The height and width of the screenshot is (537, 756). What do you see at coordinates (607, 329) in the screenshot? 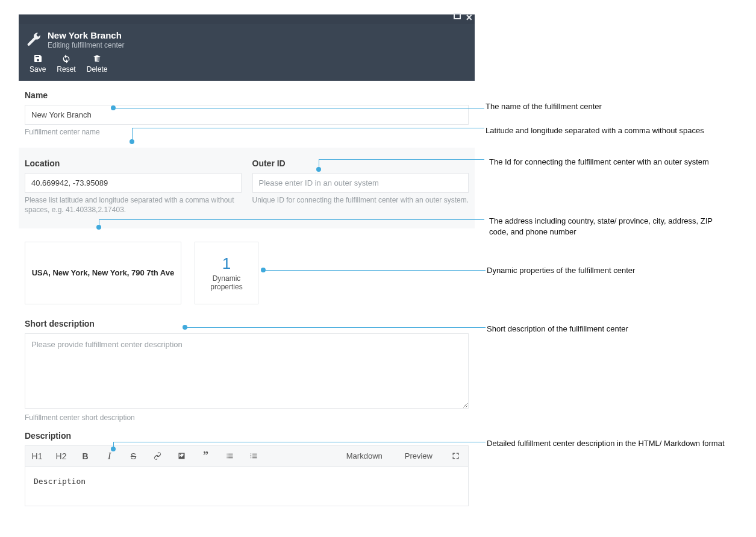
I see `anno-shortdesc: Short description of the fullfillment ce…` at bounding box center [607, 329].